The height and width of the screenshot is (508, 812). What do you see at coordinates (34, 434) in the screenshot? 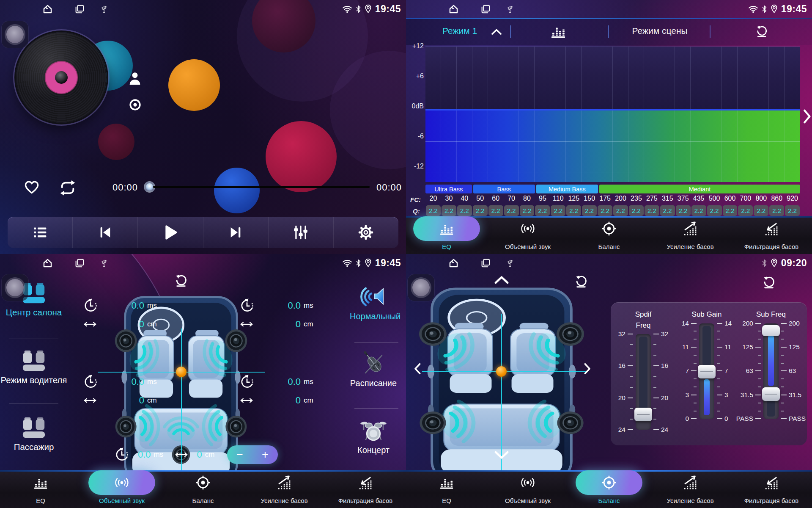
I see `position-item-passenger: Пассажир` at bounding box center [34, 434].